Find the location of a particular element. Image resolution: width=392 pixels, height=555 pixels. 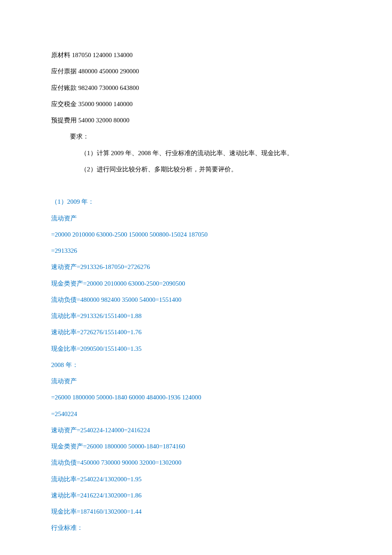

row-2009: 187050 is located at coordinates (82, 55).